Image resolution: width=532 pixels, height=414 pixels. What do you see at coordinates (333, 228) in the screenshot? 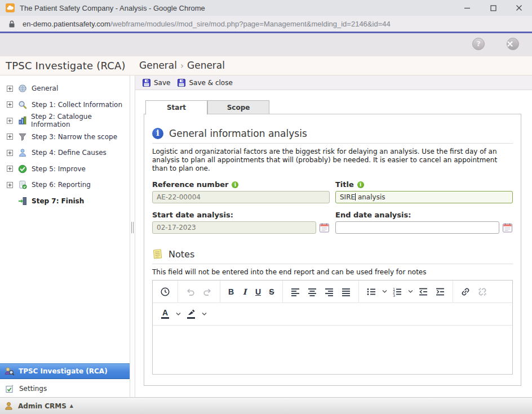
I see `form-inputs-row-2: 02-17-2023` at bounding box center [333, 228].